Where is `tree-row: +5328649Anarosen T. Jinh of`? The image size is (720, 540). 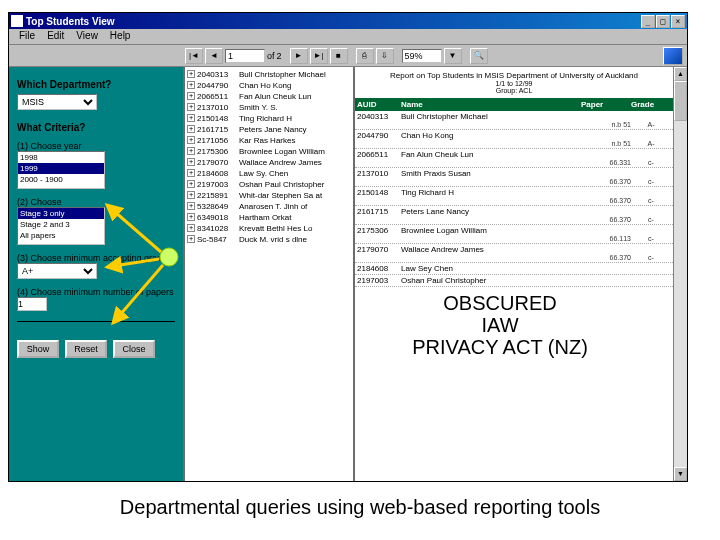
tree-row: +5328649Anarosen T. Jinh of is located at coordinates (269, 206).